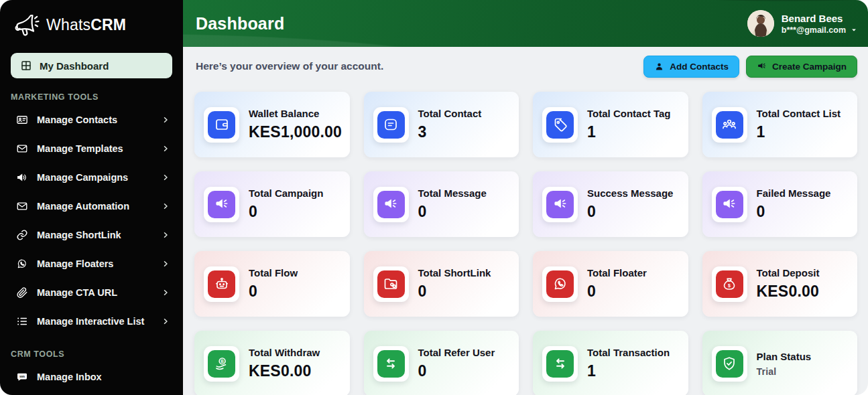 This screenshot has height=395, width=868. What do you see at coordinates (91, 292) in the screenshot?
I see `sidebar-item-manage-cta-url: Manage CTA URL` at bounding box center [91, 292].